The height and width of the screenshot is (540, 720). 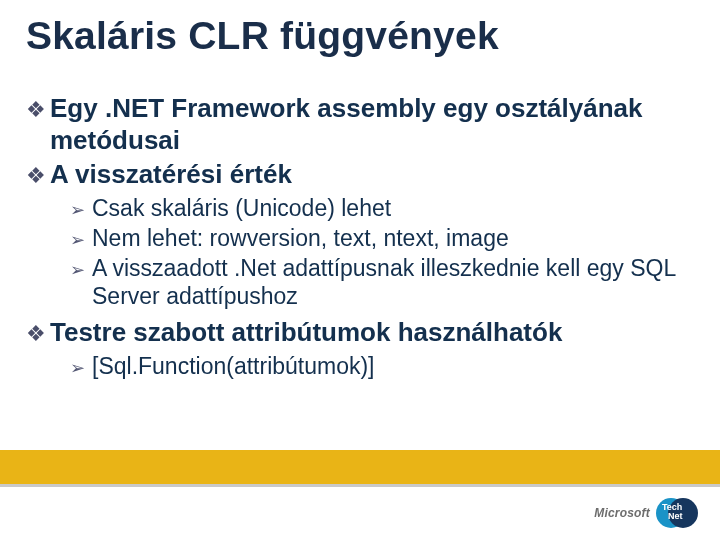 I want to click on bullet-level2: ➢ [Sql.Function(attribútumok)], so click(x=382, y=367).